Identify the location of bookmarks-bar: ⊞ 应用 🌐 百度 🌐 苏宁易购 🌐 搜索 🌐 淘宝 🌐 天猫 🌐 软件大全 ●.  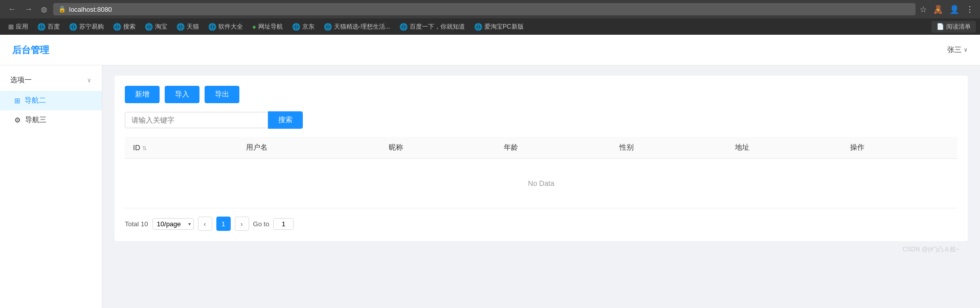
(490, 27).